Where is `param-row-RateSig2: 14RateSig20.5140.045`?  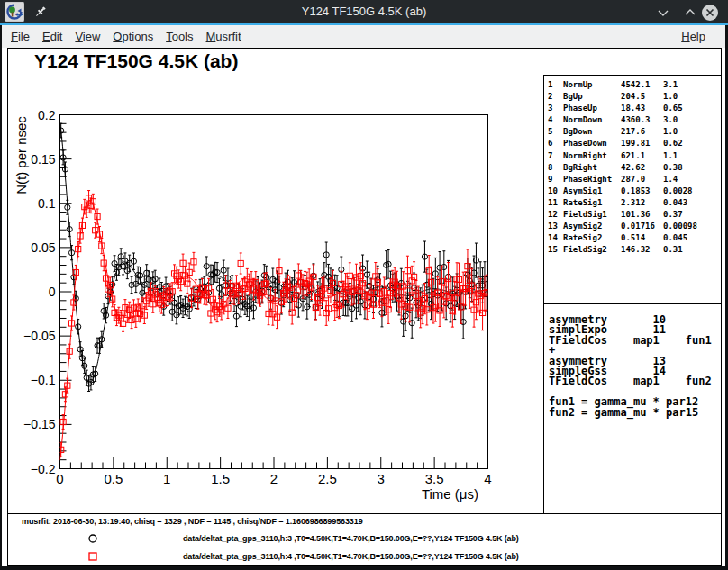 param-row-RateSig2: 14RateSig20.5140.045 is located at coordinates (632, 238).